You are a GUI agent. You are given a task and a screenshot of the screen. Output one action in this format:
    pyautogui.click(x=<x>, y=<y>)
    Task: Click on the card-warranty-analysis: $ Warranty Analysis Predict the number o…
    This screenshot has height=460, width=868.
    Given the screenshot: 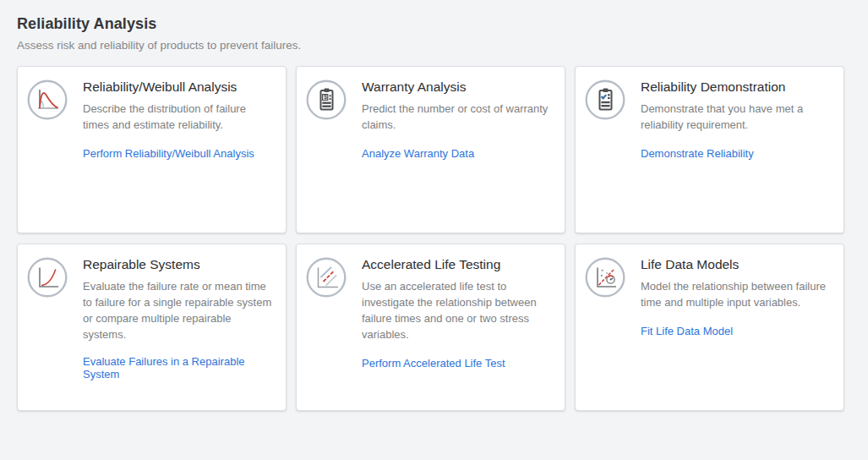 What is the action you would take?
    pyautogui.click(x=431, y=150)
    